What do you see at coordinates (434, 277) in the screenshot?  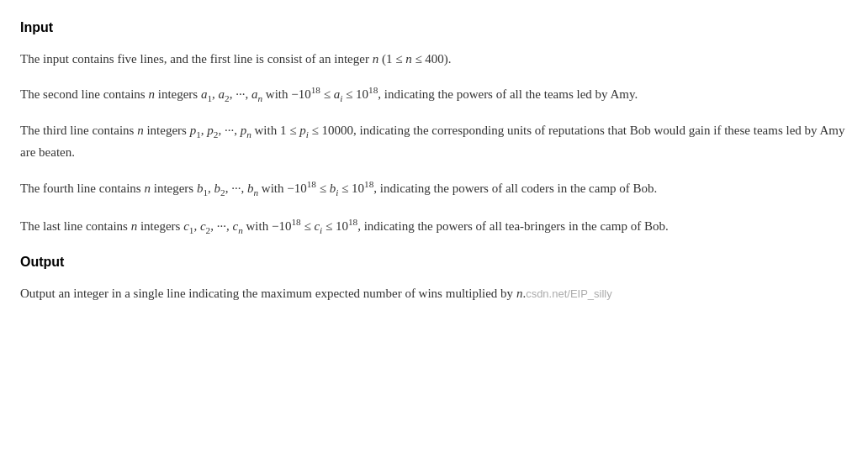 I see `output-section: Output Output an integer in a single lin…` at bounding box center [434, 277].